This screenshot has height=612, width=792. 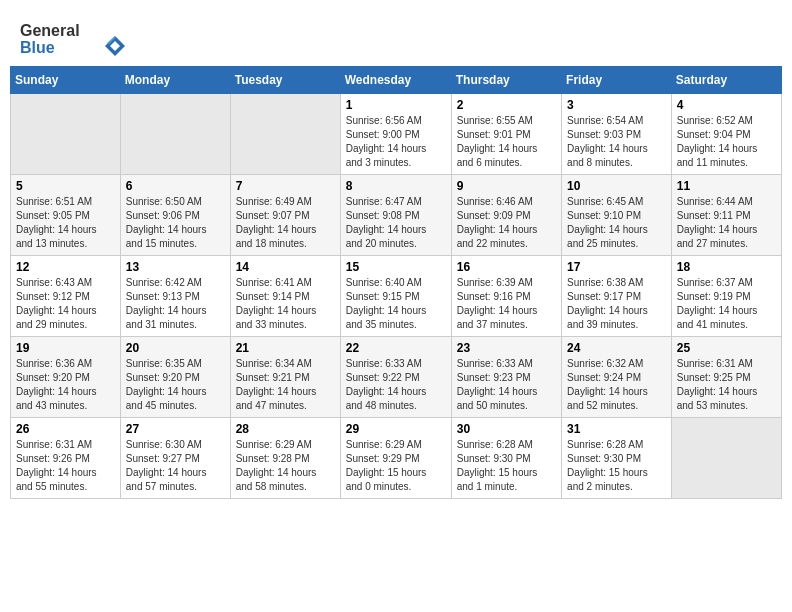 I want to click on day-cell: 9Sunrise: 6:46 AM Sunset: 9:09 PM Daylig…, so click(x=506, y=216).